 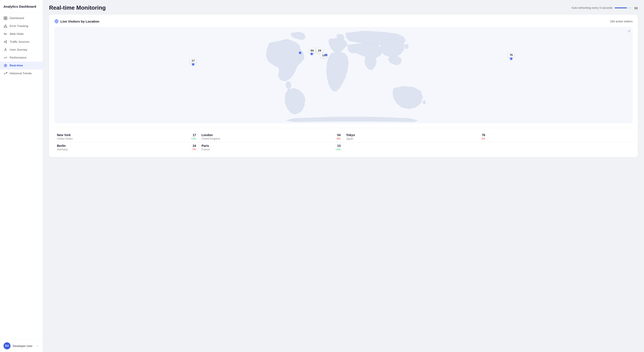 I want to click on sidebar-item-dashboard: Dashboard, so click(x=22, y=18).